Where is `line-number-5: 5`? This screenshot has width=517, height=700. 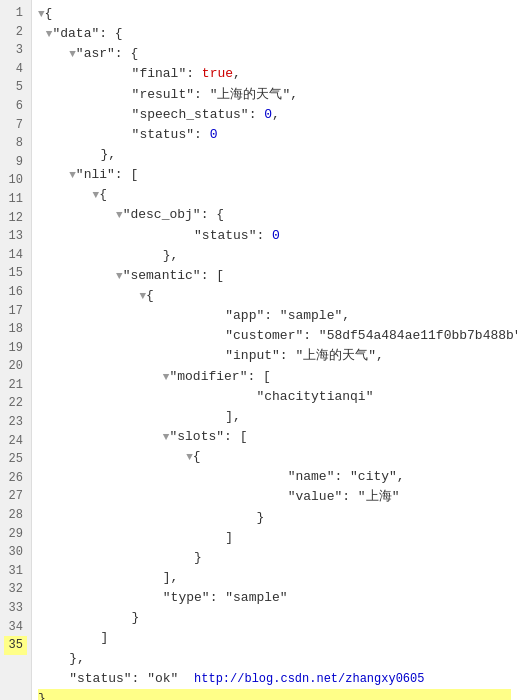
line-number-5: 5 is located at coordinates (16, 88).